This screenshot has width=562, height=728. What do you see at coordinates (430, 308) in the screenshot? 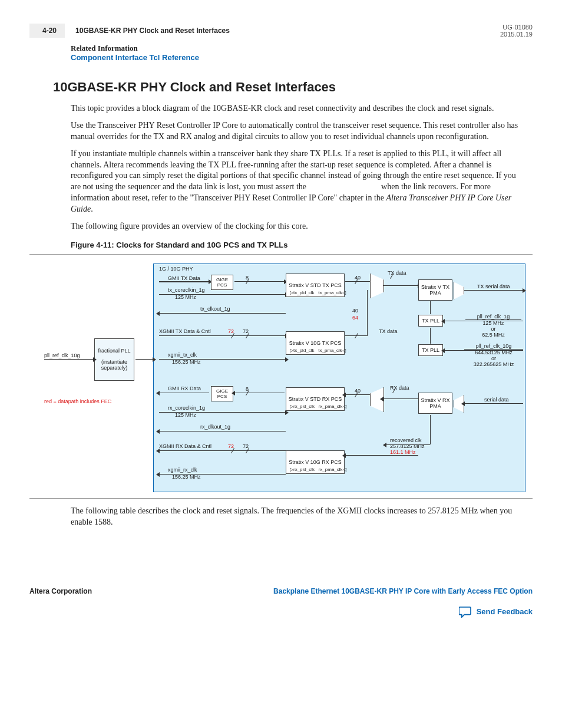
I see `pll1-up` at bounding box center [430, 308].